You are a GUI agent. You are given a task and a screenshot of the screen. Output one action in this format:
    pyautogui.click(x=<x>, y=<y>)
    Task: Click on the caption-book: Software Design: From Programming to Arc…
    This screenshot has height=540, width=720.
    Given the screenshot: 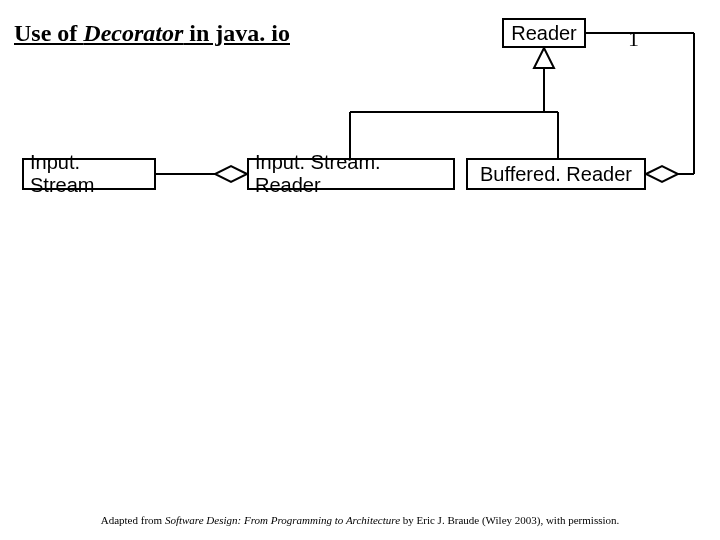 What is the action you would take?
    pyautogui.click(x=282, y=520)
    